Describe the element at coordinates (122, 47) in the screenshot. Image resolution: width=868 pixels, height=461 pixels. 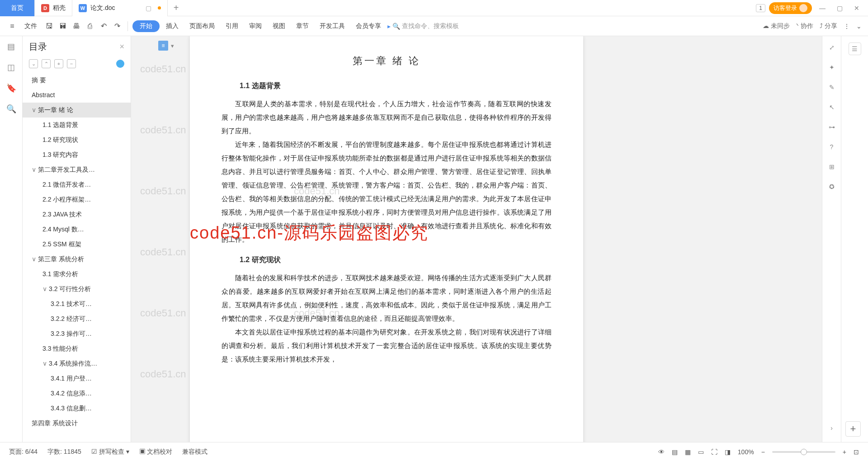
I see `toc-close-button: ×` at that location.